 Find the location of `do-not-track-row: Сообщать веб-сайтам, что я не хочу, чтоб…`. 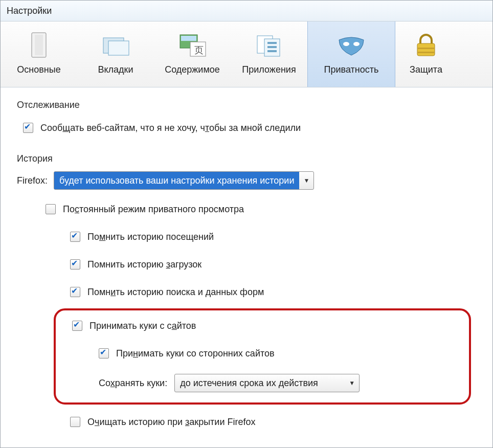

do-not-track-row: Сообщать веб-сайтам, что я не хочу, чтоб… is located at coordinates (250, 128).